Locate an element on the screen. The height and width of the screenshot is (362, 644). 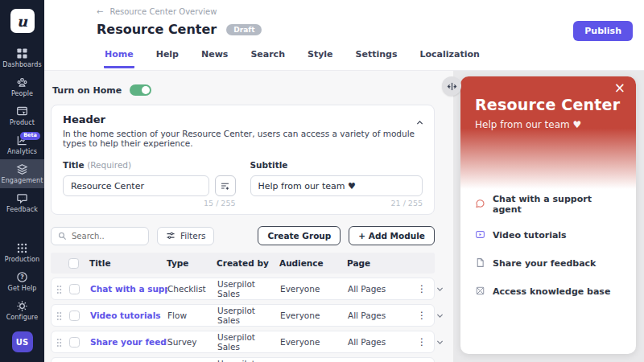
tab-search: Search is located at coordinates (267, 58).